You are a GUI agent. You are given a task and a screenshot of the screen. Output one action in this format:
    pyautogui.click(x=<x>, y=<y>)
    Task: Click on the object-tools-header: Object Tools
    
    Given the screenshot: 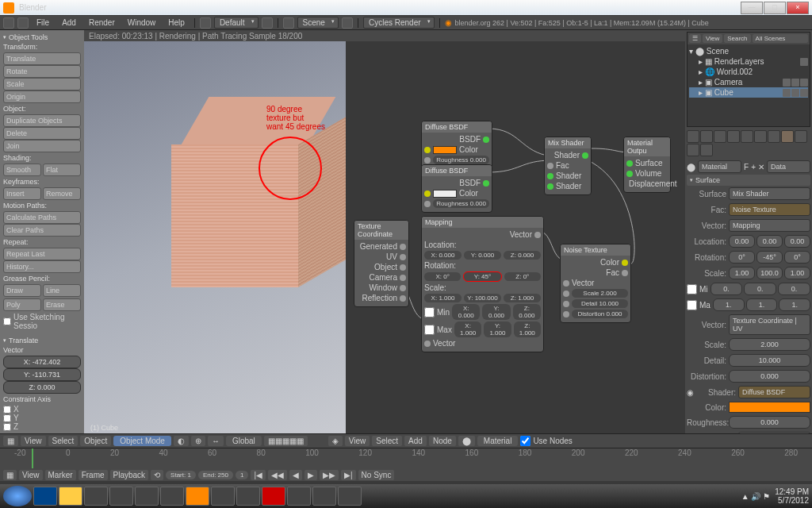 What is the action you would take?
    pyautogui.click(x=42, y=37)
    